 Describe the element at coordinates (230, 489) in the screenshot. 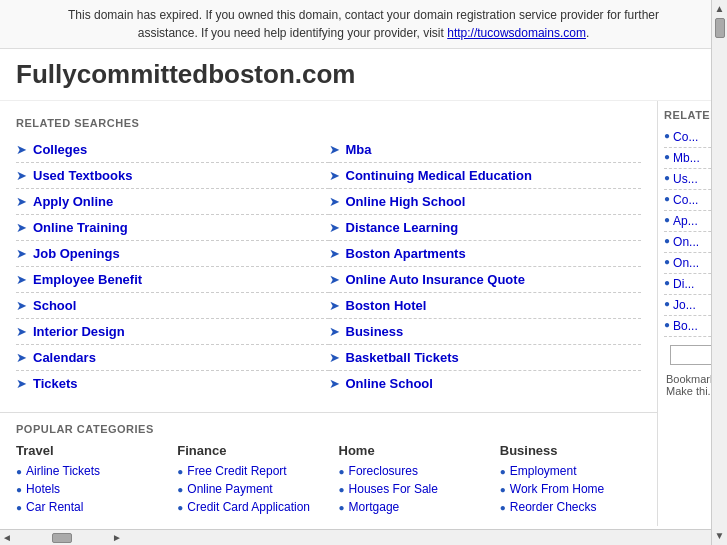

I see `category-link: Online Payment` at that location.